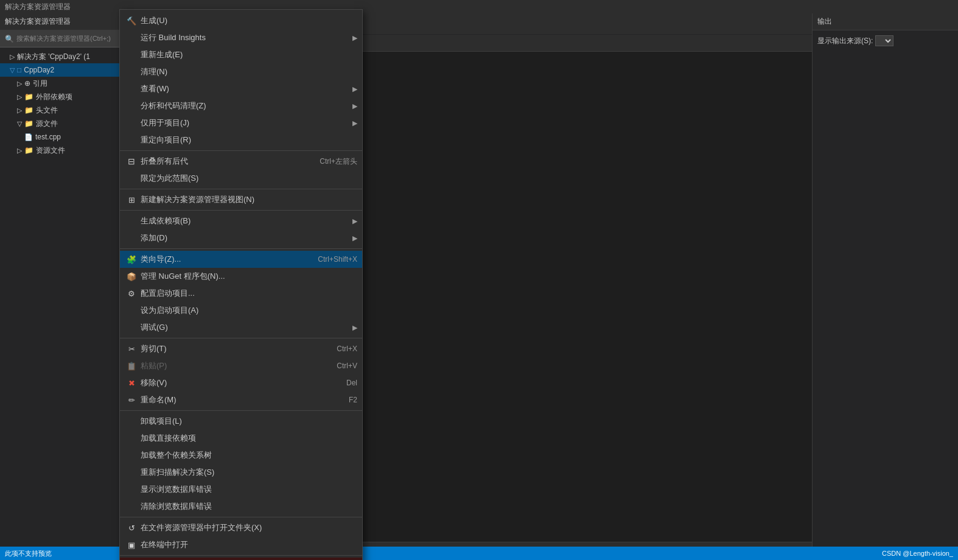 This screenshot has height=560, width=958. What do you see at coordinates (29, 110) in the screenshot?
I see `folder-icon: 📁` at bounding box center [29, 110].